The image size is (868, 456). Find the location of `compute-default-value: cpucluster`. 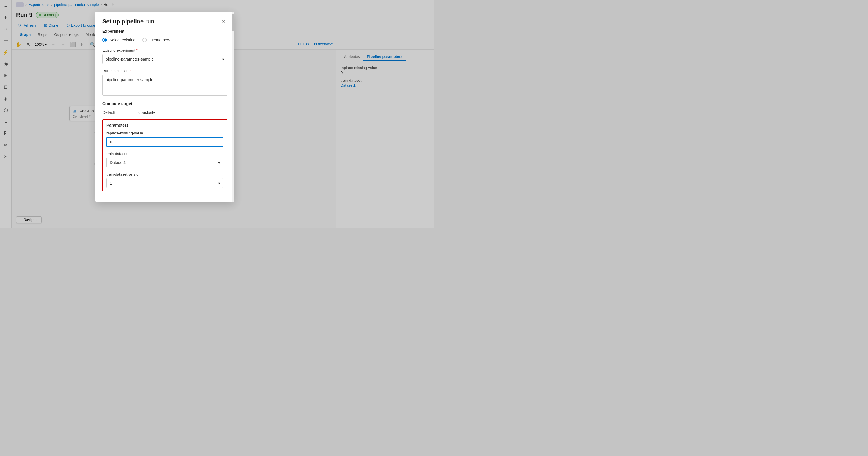

compute-default-value: cpucluster is located at coordinates (148, 112).